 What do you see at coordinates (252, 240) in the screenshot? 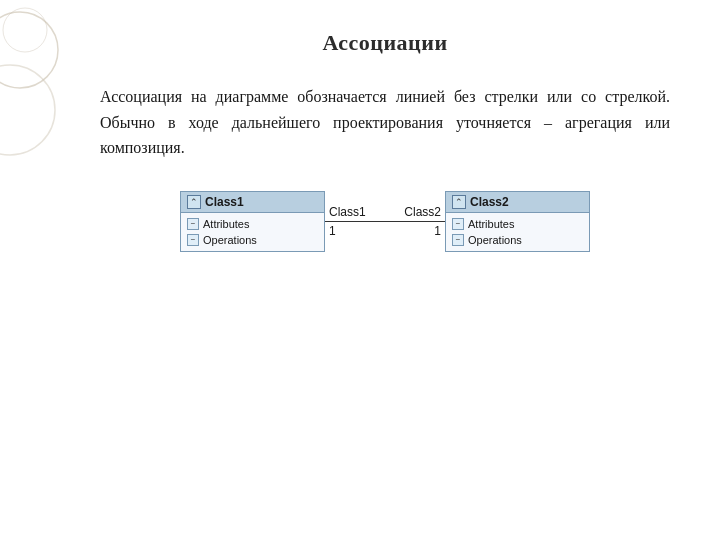
I see `class1-operations-row: − Operations` at bounding box center [252, 240].